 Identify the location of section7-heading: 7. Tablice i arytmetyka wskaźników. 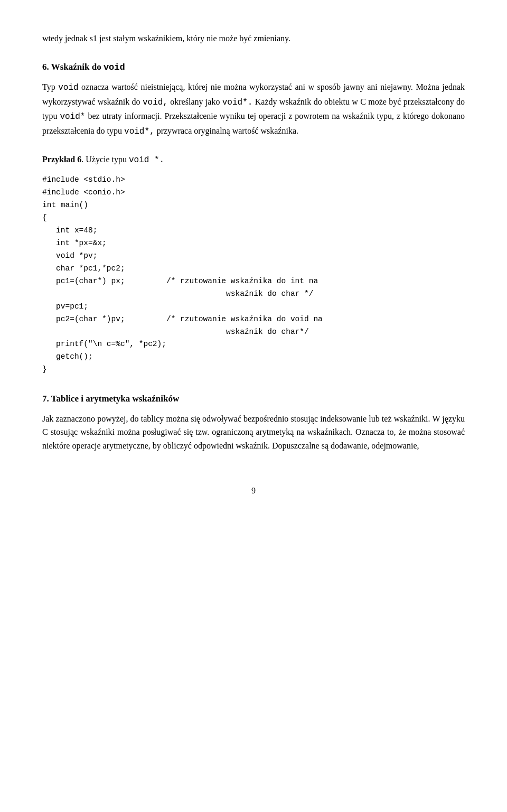
(253, 399).